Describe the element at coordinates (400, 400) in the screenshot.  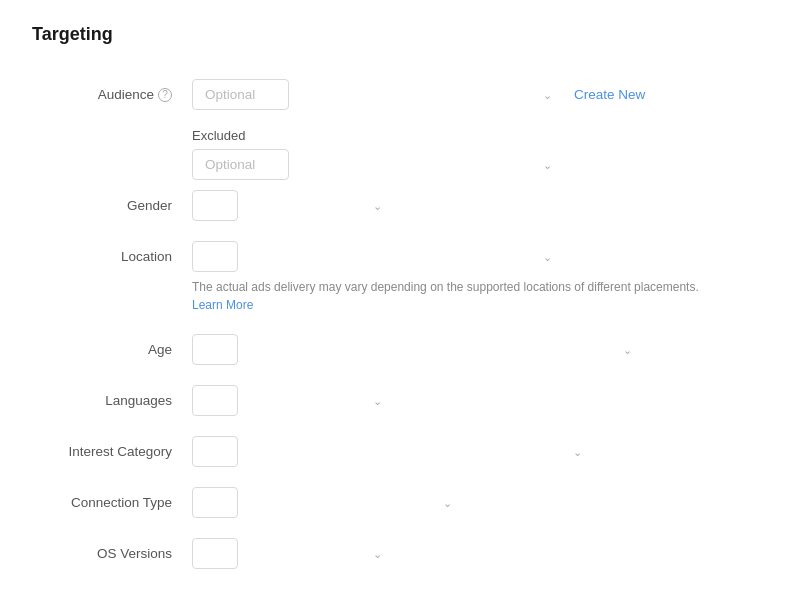
I see `languages-row: Languages ⌄` at that location.